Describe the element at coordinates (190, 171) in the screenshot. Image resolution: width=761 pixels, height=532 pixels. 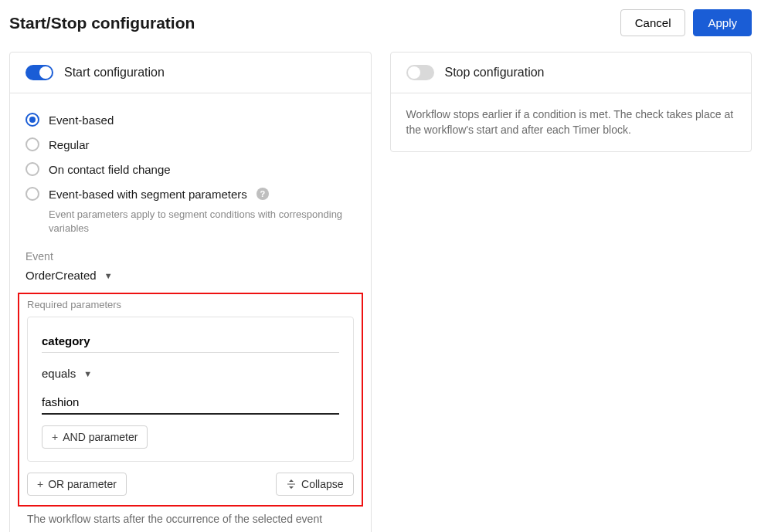
I see `trigger-mode-radios: Event-based Regular On contact field cha…` at that location.